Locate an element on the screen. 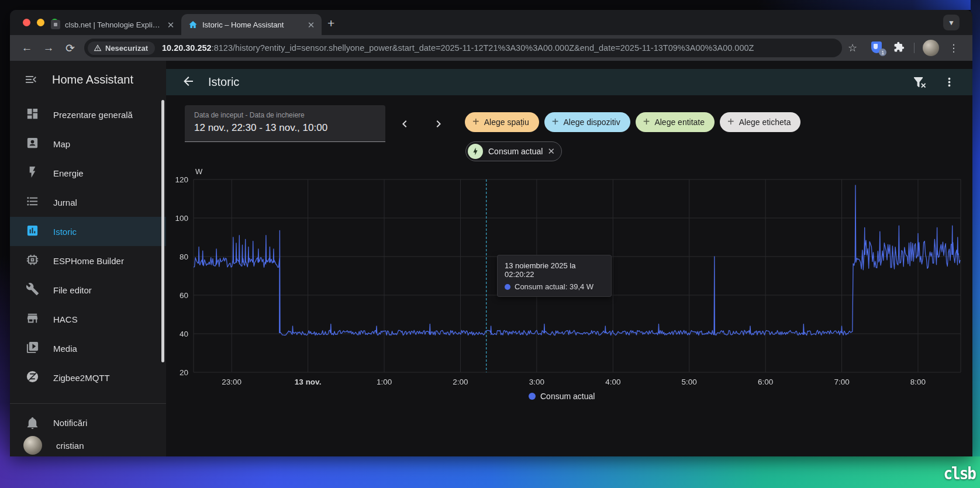 Image resolution: width=980 pixels, height=488 pixels. adblock-extension-icon: 1 is located at coordinates (877, 48).